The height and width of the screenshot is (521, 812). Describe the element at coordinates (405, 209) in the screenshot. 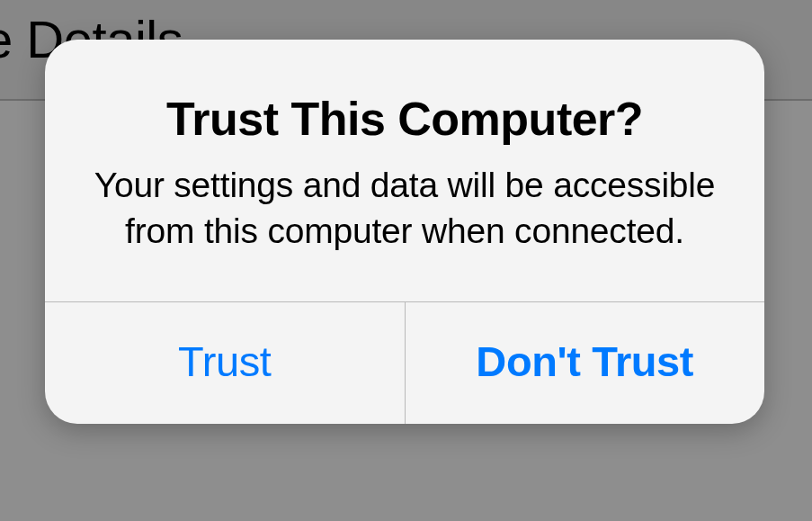

I see `dialog-message: Your settings and data will be accessibl…` at that location.